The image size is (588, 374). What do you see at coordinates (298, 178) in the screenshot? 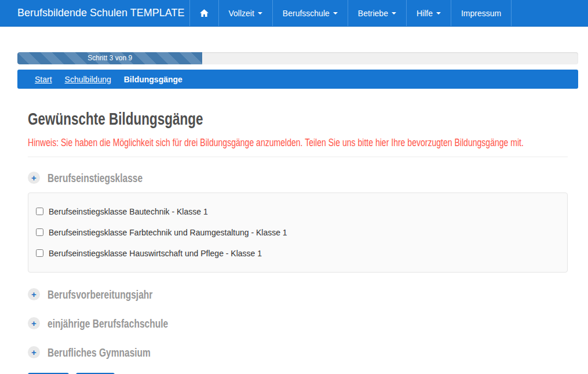
I see `accordion-toggle-berufseinstiegsklasse: + Berufseinstiegsklasse` at bounding box center [298, 178].